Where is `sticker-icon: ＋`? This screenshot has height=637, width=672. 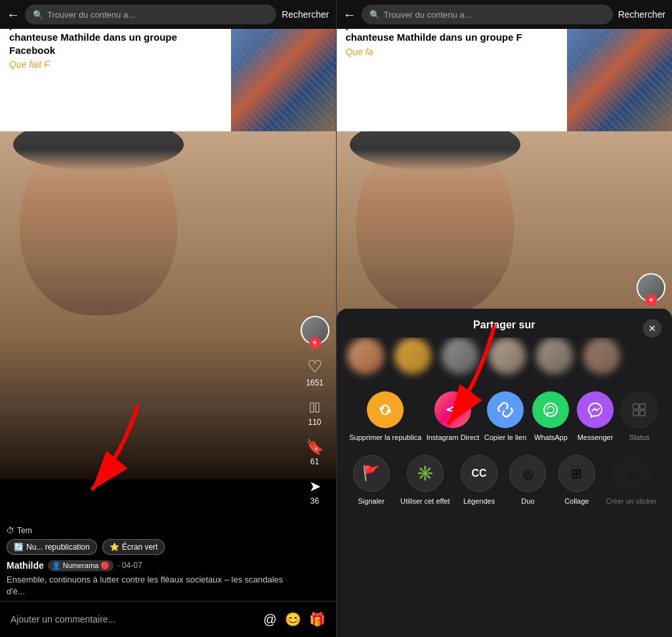
sticker-icon: ＋ is located at coordinates (631, 473).